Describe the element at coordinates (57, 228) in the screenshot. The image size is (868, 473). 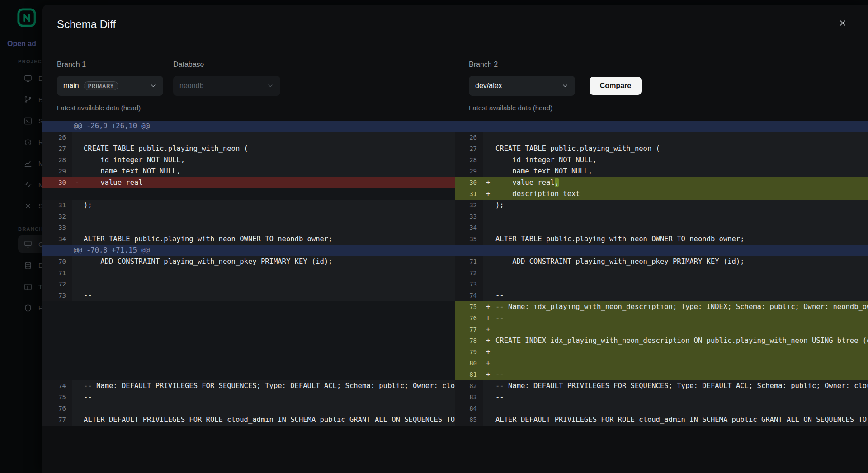
I see `line-number: 33` at that location.